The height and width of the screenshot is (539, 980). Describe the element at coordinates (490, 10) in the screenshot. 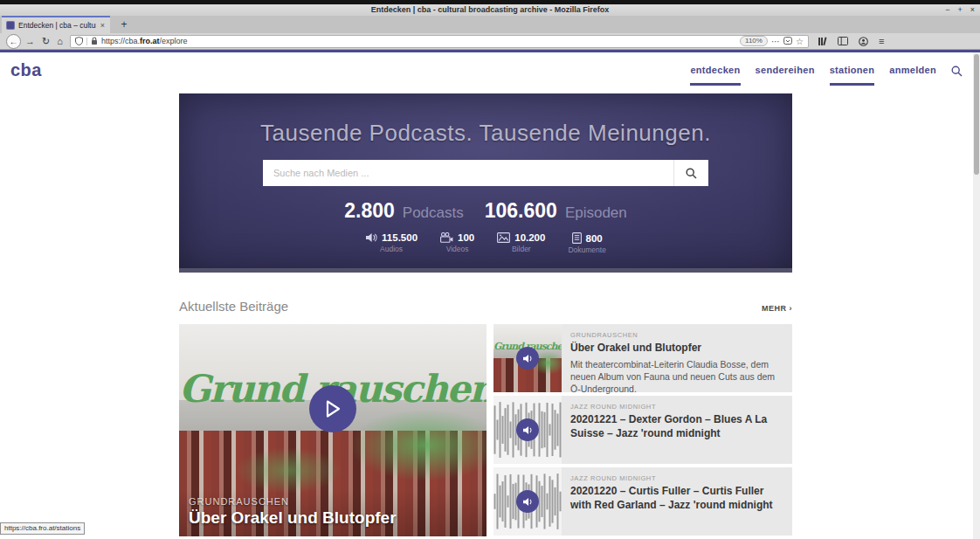

I see `window-title: Entdecken | cba - cultural broadcasting …` at that location.